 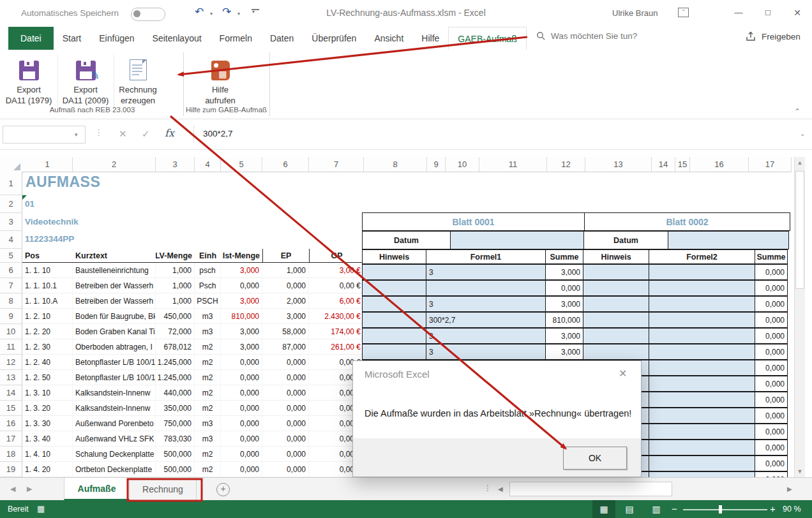 I want to click on row-header-1: 1, so click(x=11, y=184).